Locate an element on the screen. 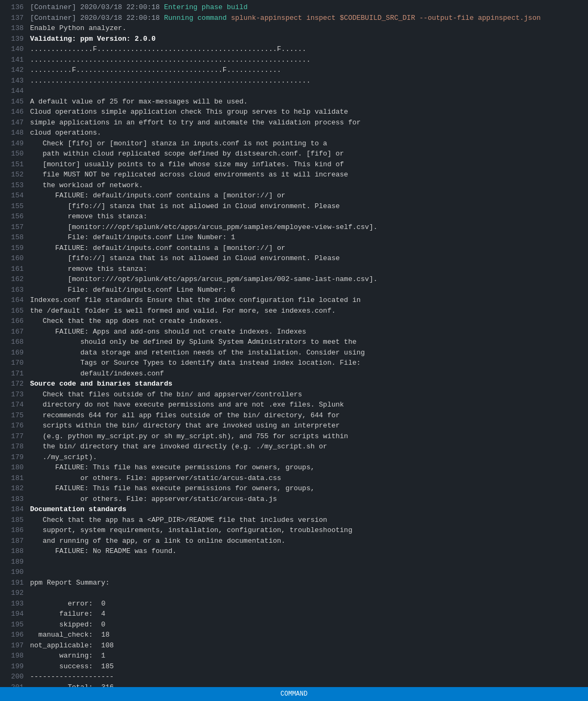  line-content: the bin/ directory that are invoked dire… is located at coordinates (307, 447).